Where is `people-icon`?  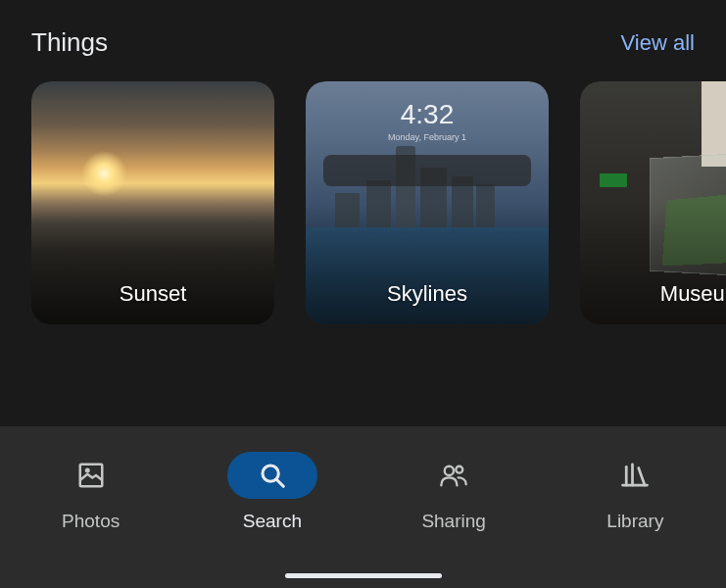 people-icon is located at coordinates (454, 475).